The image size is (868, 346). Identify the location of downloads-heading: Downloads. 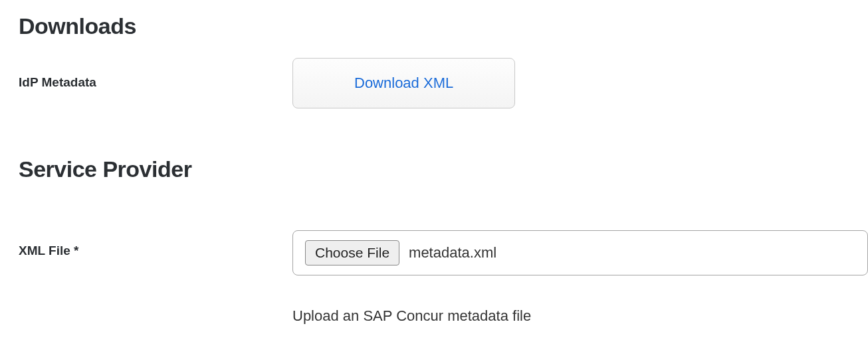
(434, 27).